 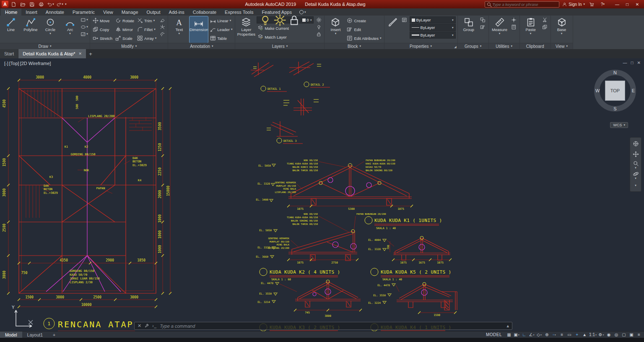 What do you see at coordinates (102, 29) in the screenshot?
I see `copy-button: Copy` at bounding box center [102, 29].